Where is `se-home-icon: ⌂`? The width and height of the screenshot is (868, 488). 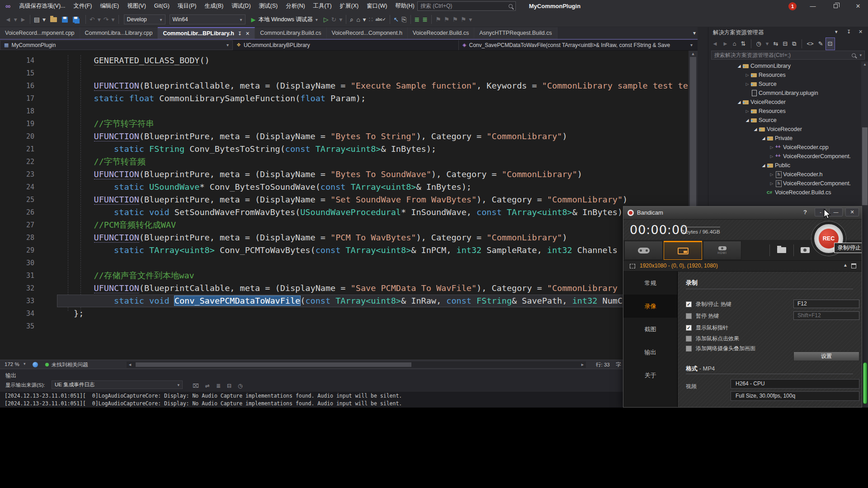 se-home-icon: ⌂ is located at coordinates (735, 44).